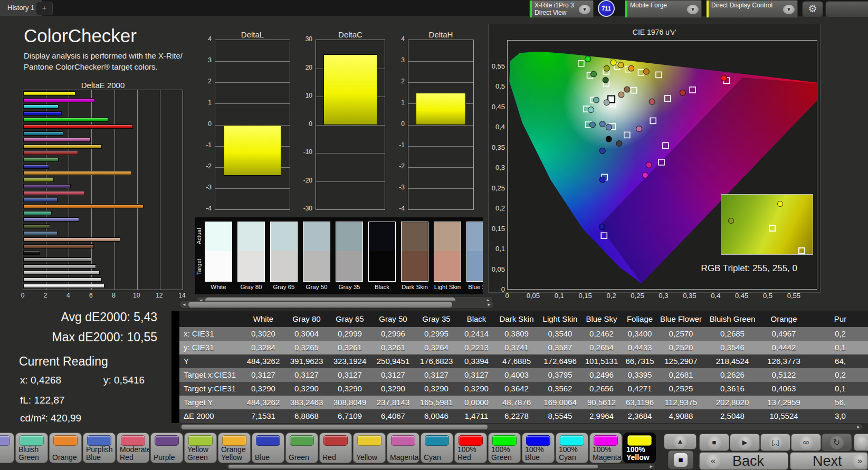 The width and height of the screenshot is (868, 470). What do you see at coordinates (329, 458) in the screenshot?
I see `patch-button-label: Red` at bounding box center [329, 458].